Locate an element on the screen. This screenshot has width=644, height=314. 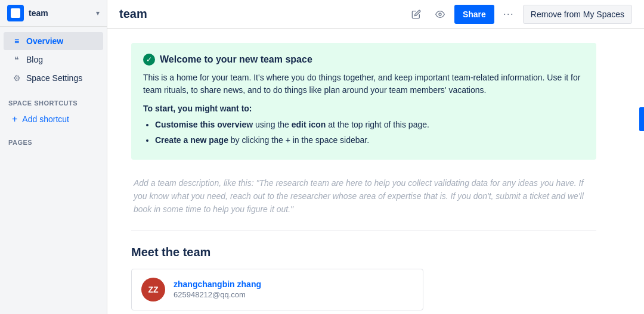
gear-icon: ⚙ is located at coordinates (17, 78).